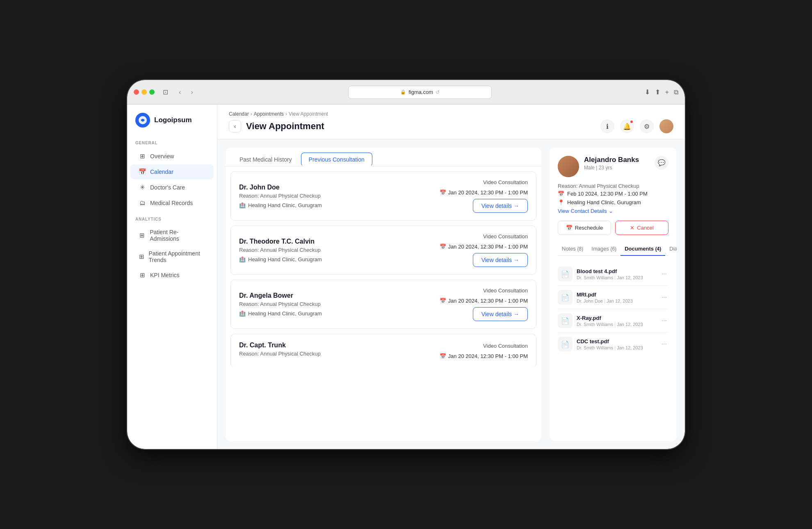  I want to click on minimize-window-button, so click(144, 92).